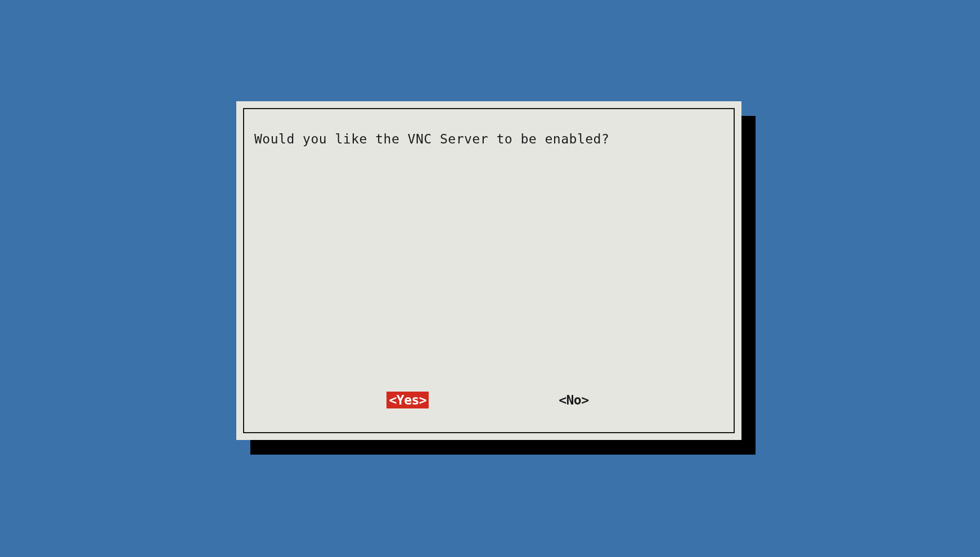 This screenshot has width=980, height=557. What do you see at coordinates (489, 400) in the screenshot?
I see `button-row: <Yes> <No>` at bounding box center [489, 400].